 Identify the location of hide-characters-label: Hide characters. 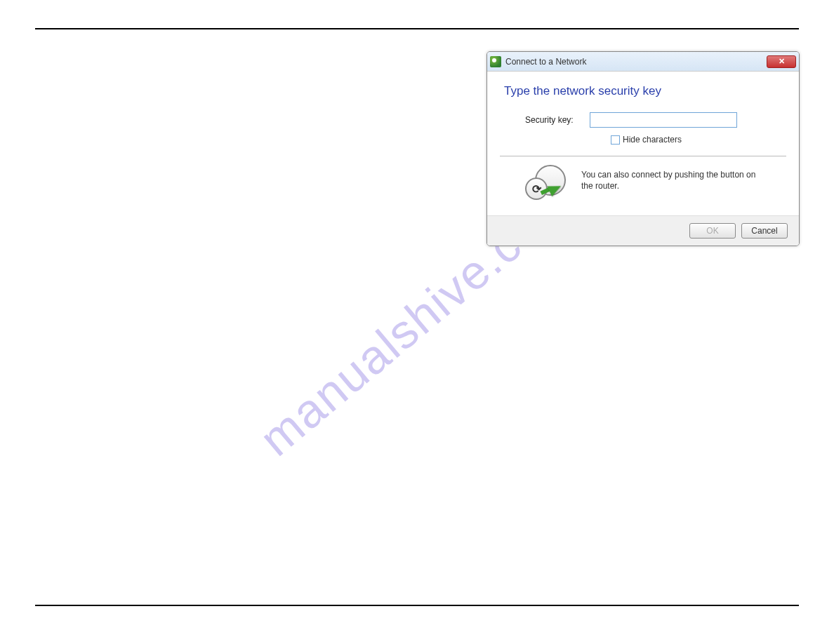
(652, 140).